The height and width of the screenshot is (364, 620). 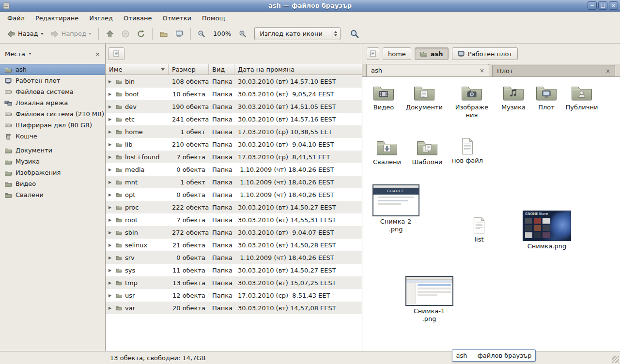 What do you see at coordinates (125, 34) in the screenshot?
I see `stop-button` at bounding box center [125, 34].